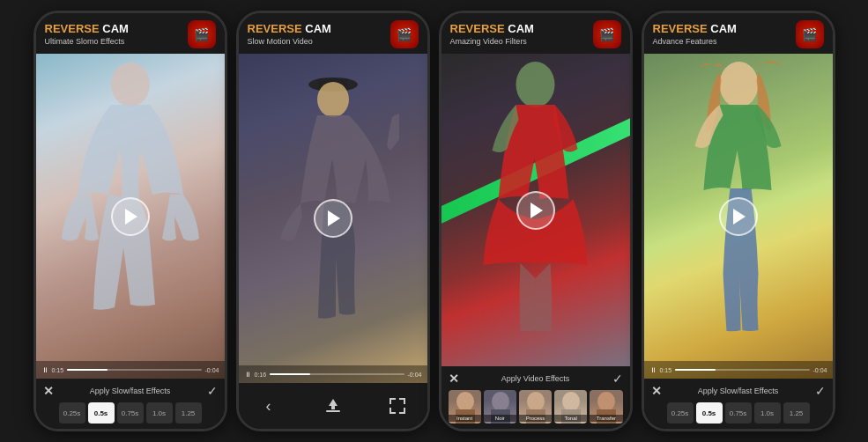 The image size is (868, 442). Describe the element at coordinates (797, 413) in the screenshot. I see `speed-1.25s-4: 1.25` at that location.